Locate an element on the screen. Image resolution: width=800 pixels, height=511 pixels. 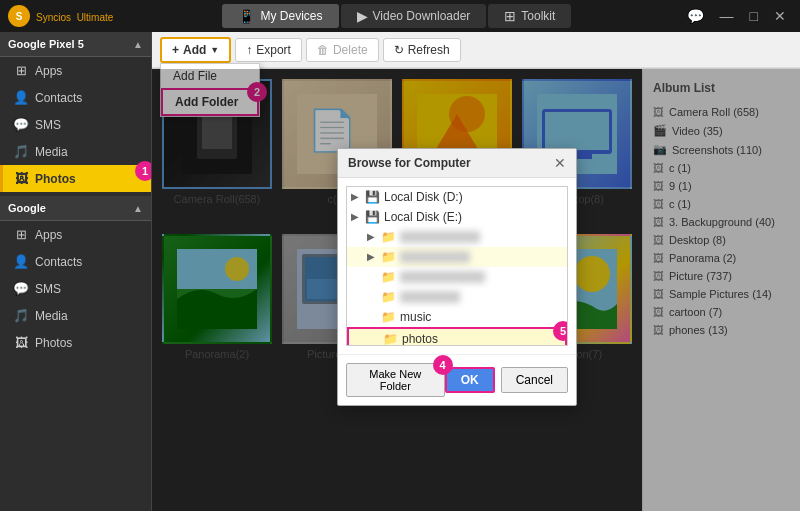
toolkit-icon: ⊞ is located at coordinates (510, 16).